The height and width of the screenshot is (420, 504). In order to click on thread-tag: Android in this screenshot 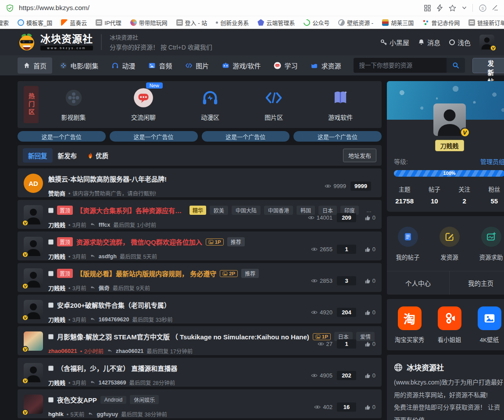, I will do `click(113, 400)`.